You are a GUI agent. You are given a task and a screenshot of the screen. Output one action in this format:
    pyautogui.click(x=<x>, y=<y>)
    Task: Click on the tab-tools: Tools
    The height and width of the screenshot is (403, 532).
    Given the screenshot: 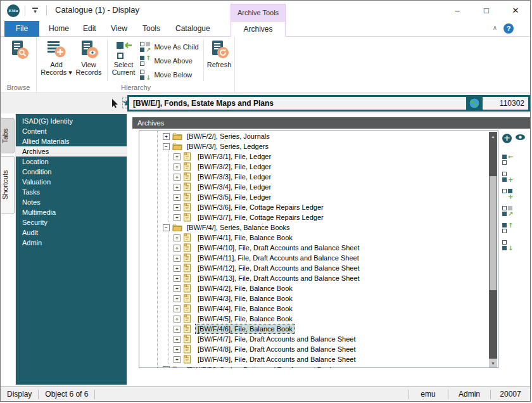 What is the action you would take?
    pyautogui.click(x=151, y=29)
    